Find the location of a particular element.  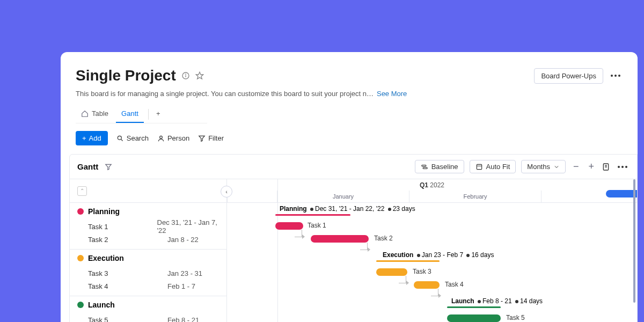

task-bar-label: Task 3 is located at coordinates (422, 272).